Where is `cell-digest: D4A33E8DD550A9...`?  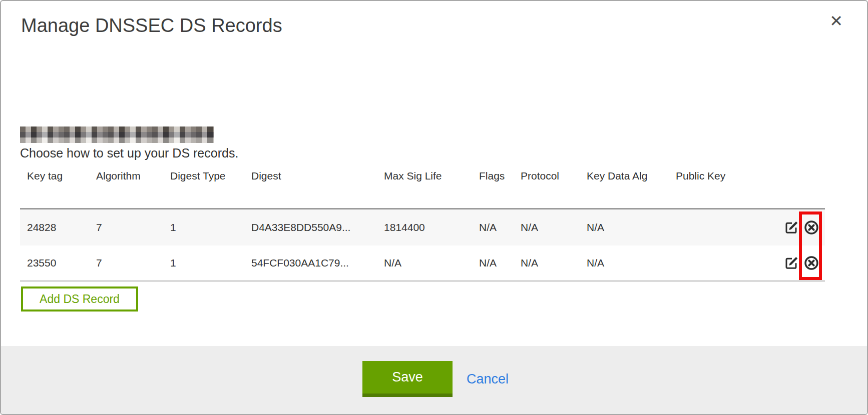
cell-digest: D4A33E8DD550A9... is located at coordinates (310, 228).